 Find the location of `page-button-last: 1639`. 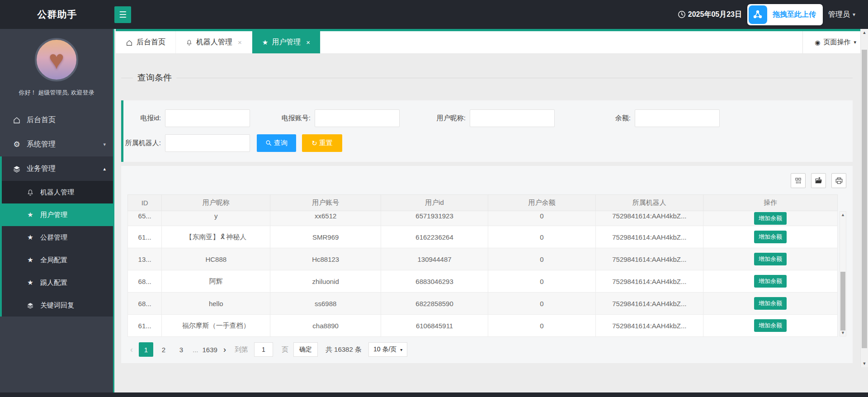

page-button-last: 1639 is located at coordinates (210, 350).